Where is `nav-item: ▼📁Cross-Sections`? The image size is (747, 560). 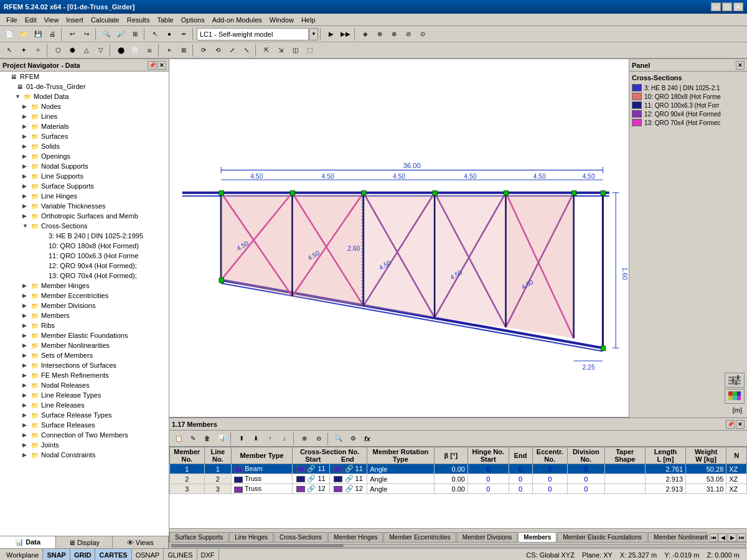 nav-item: ▼📁Cross-Sections is located at coordinates (85, 226).